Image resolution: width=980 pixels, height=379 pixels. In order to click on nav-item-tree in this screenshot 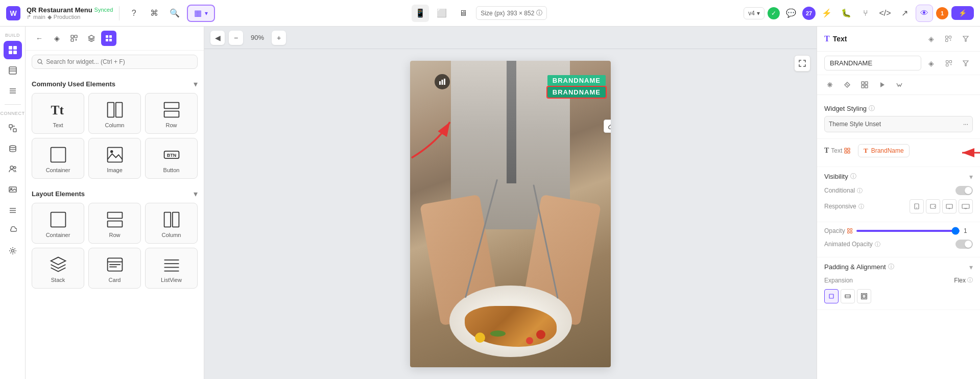, I will do `click(13, 91)`.